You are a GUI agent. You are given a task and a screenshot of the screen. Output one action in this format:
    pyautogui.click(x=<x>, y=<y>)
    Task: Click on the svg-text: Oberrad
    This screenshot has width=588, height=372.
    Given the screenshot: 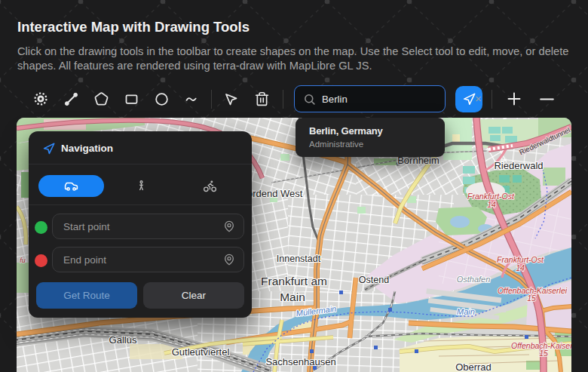 What is the action you would take?
    pyautogui.click(x=473, y=367)
    